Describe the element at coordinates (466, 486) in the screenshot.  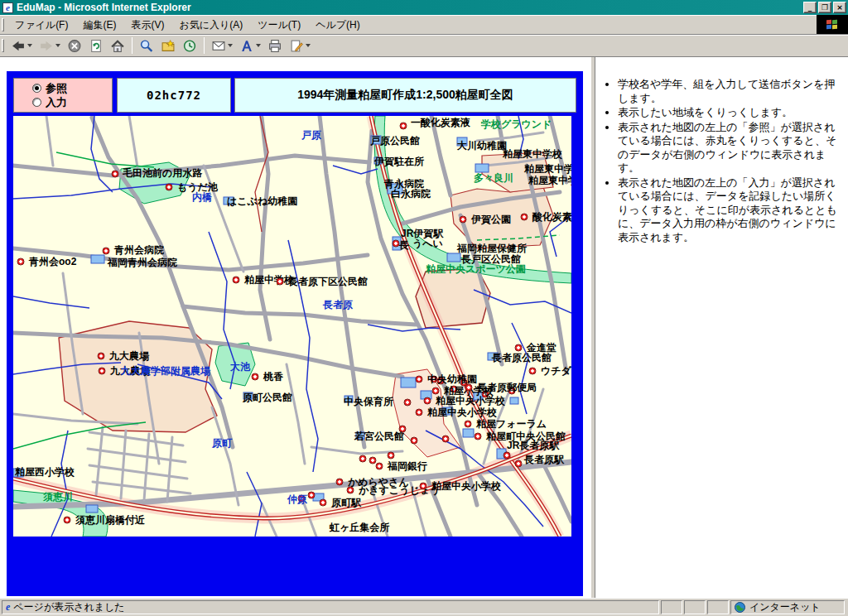
I see `map-label: 粕屋中央小学校` at that location.